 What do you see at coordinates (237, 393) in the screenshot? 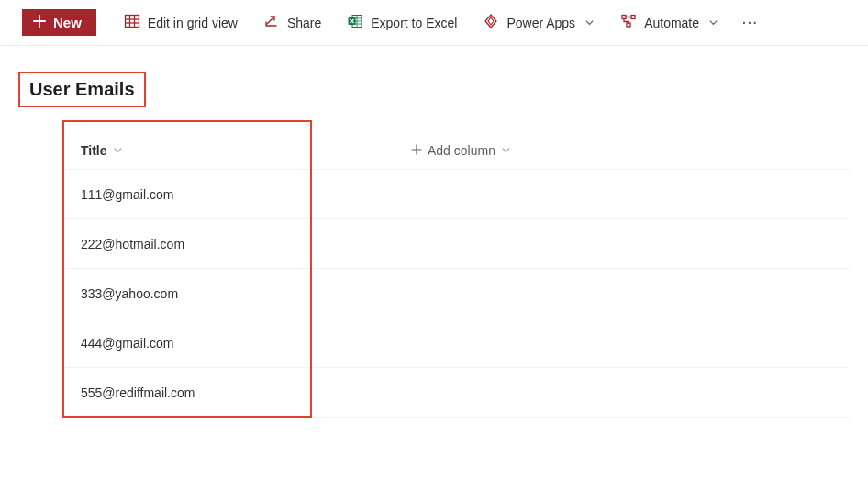
I see `list-cell-title: 555@rediffmail.com` at bounding box center [237, 393].